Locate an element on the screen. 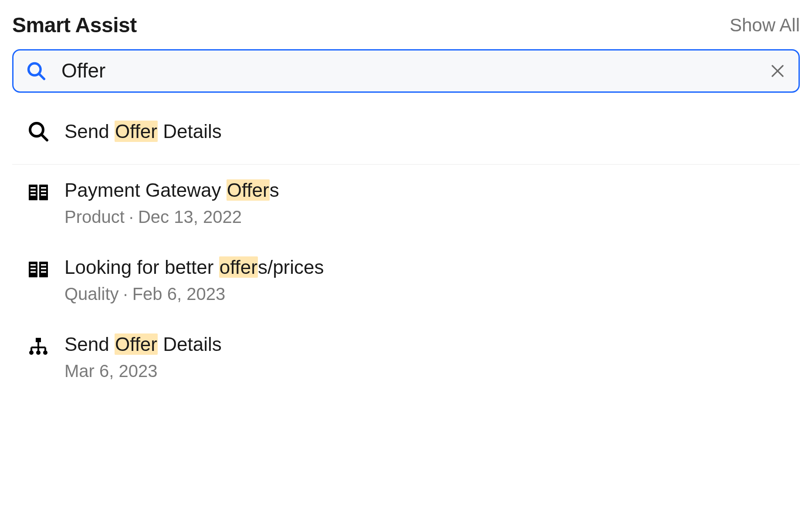  result-meta: Product·Dec 13, 2022 is located at coordinates (172, 217).